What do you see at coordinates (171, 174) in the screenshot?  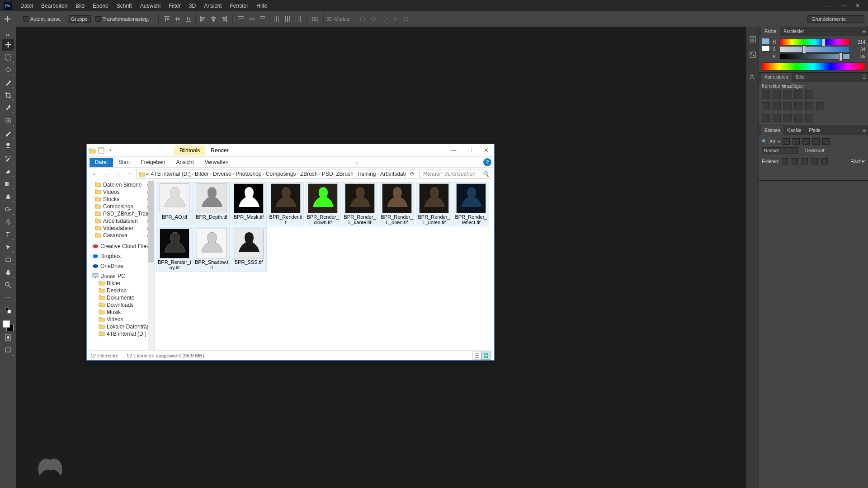 I see `breadcrumb: 4TB internal (D:)` at bounding box center [171, 174].